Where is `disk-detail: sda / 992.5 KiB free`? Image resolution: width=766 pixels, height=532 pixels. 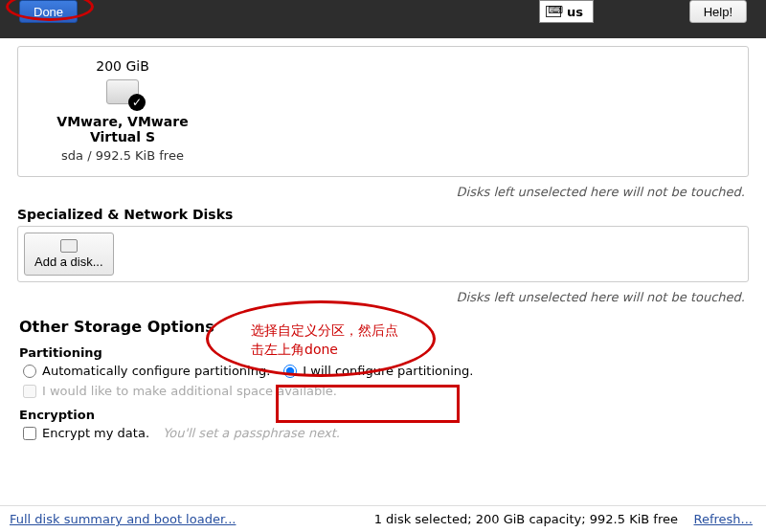 disk-detail: sda / 992.5 KiB free is located at coordinates (123, 155).